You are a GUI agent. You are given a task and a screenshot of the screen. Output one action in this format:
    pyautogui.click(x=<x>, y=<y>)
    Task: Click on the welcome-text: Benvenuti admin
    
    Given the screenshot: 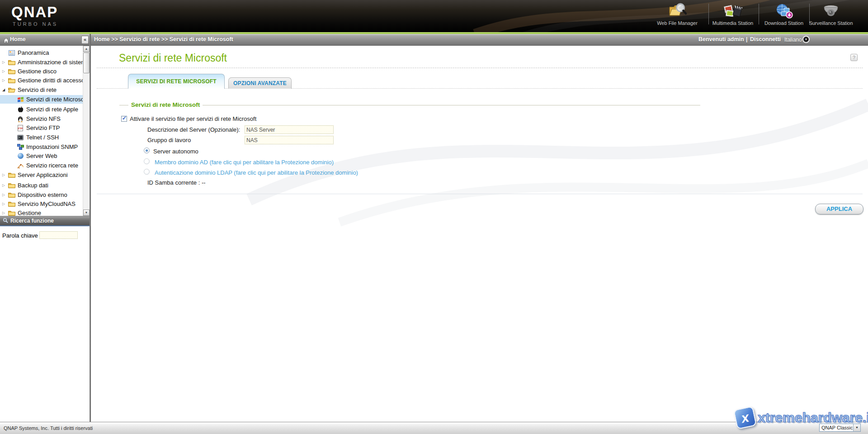 What is the action you would take?
    pyautogui.click(x=722, y=39)
    